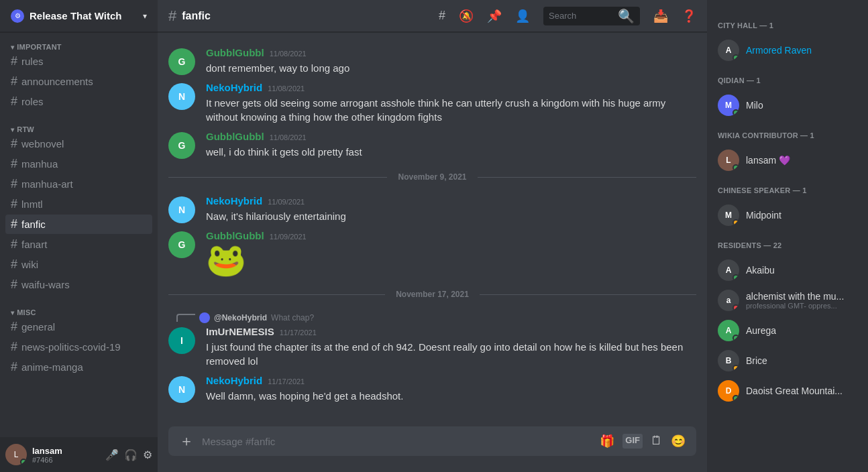 This screenshot has width=868, height=472. I want to click on member-status-idle, so click(736, 368).